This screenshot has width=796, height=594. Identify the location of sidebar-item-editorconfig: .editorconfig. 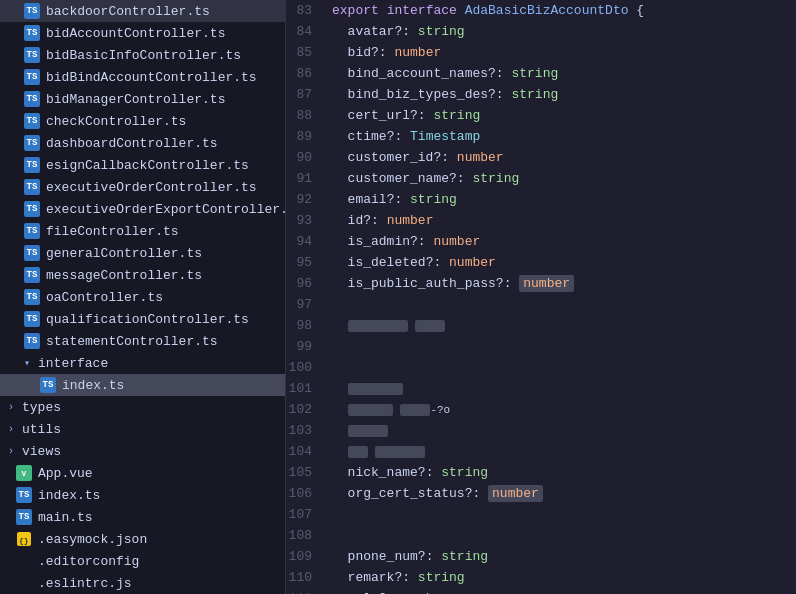
(142, 561).